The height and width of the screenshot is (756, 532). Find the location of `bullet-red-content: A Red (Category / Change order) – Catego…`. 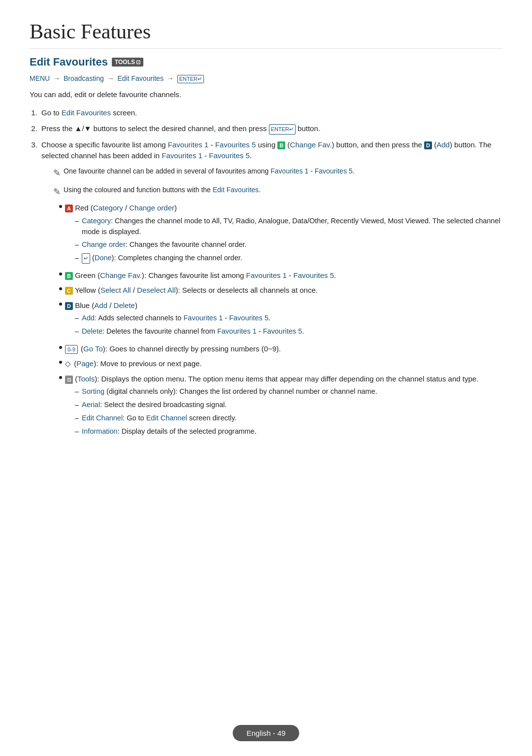

bullet-red-content: A Red (Category / Change order) – Catego… is located at coordinates (284, 235).